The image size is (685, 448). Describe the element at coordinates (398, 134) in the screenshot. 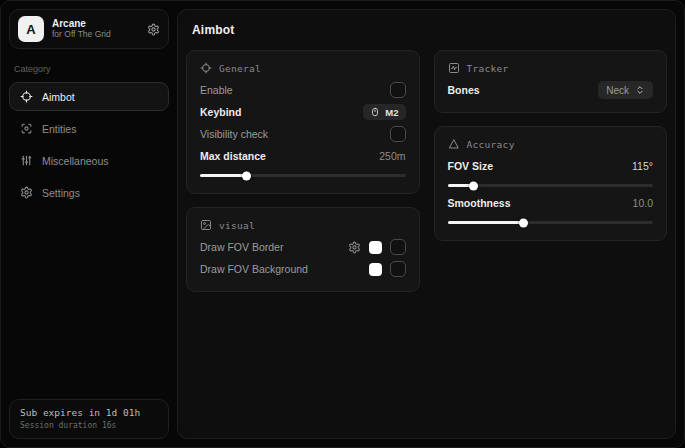

I see `visibility-check-checkbox` at that location.